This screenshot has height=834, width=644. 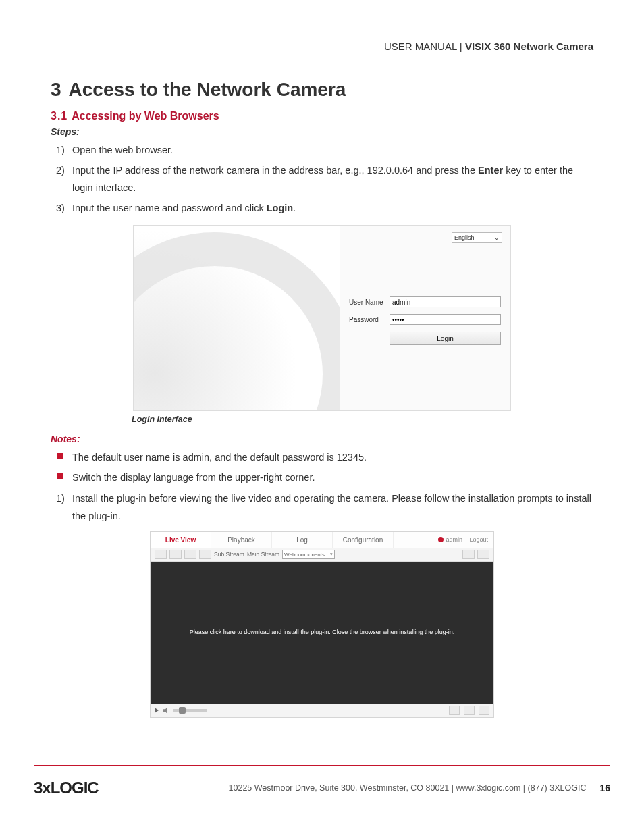 I want to click on login-button: Login, so click(x=446, y=338).